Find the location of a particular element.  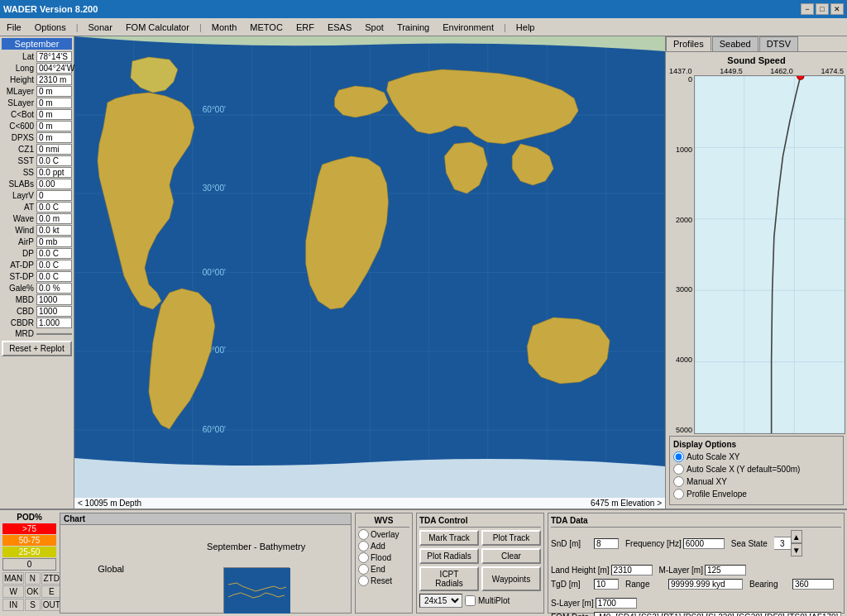

sea-state-value: 3 is located at coordinates (782, 543).